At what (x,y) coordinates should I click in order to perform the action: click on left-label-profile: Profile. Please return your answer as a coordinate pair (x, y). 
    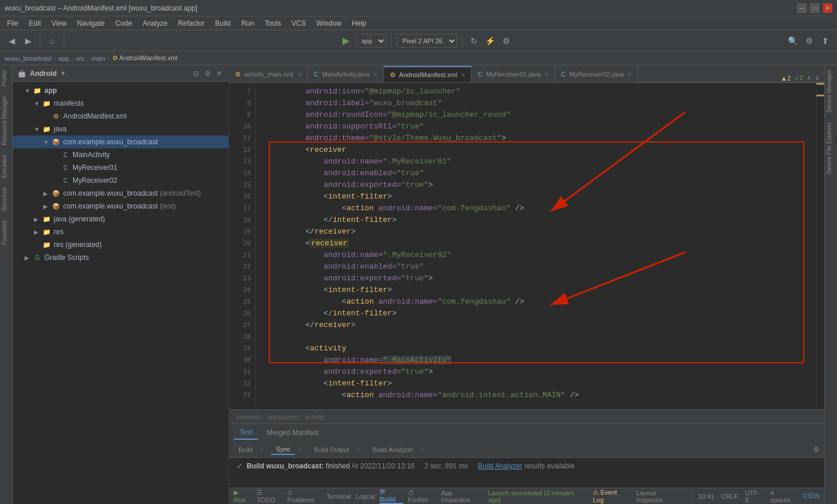
    Looking at the image, I should click on (6, 78).